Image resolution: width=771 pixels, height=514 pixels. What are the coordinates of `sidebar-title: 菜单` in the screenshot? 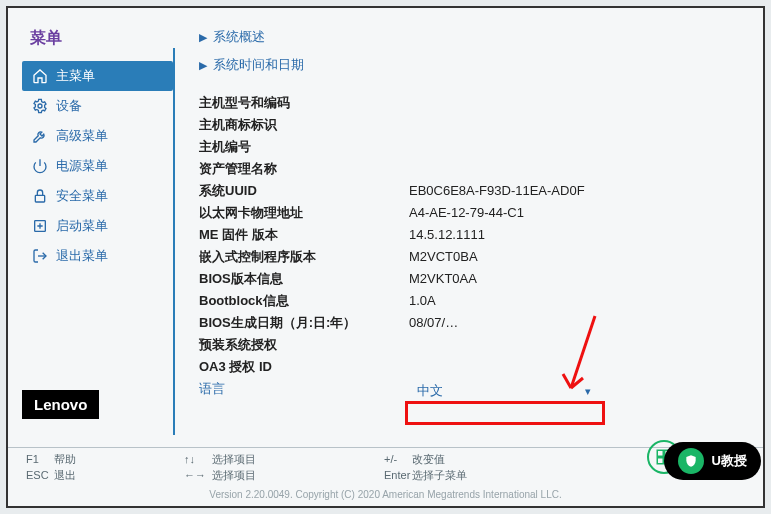 It's located at (98, 38).